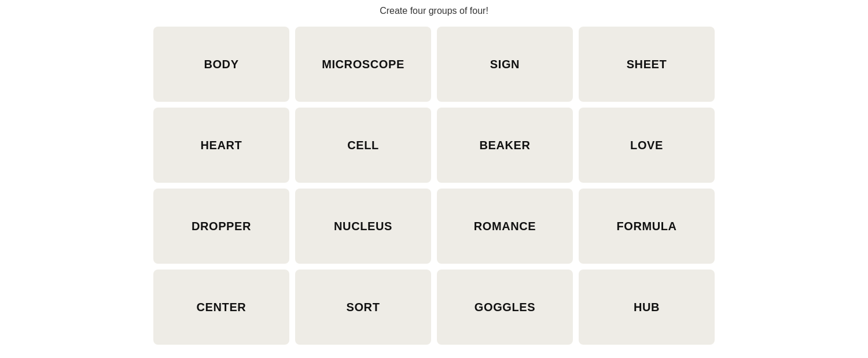 The image size is (868, 358). I want to click on tile-label-goggles: GOGGLES, so click(505, 308).